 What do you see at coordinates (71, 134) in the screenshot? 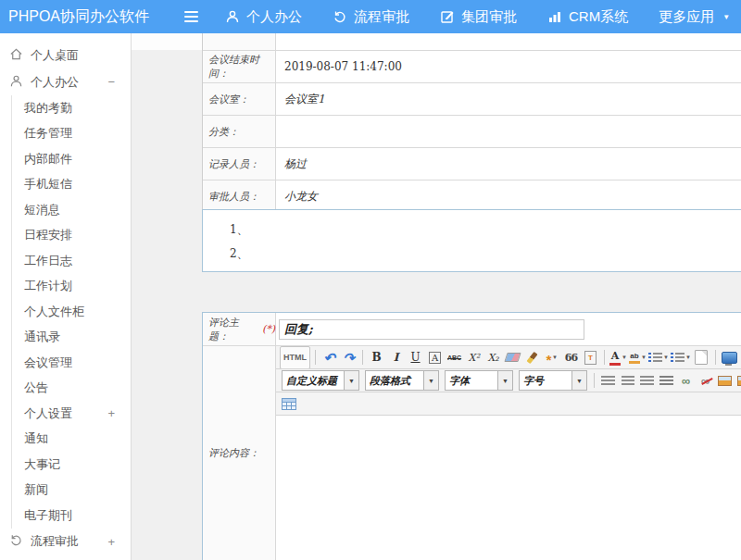
I see `sidebar-item-task-management: 任务管理` at bounding box center [71, 134].